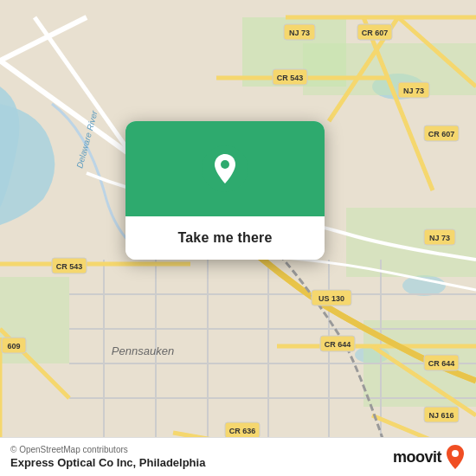 This screenshot has height=476, width=476. I want to click on take-me-there-button: Take me there, so click(225, 238).